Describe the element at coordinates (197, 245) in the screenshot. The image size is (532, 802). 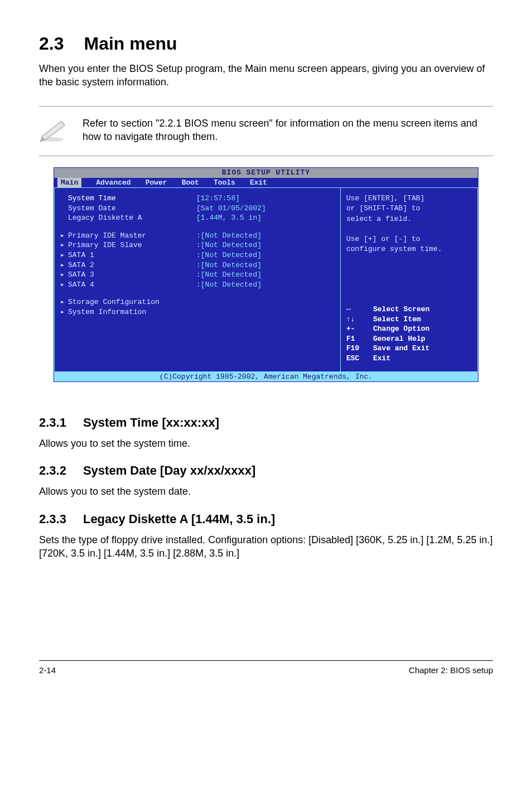
I see `row-primary-ide-slave: ▸Primary IDE Slave:[Not Detected]` at that location.